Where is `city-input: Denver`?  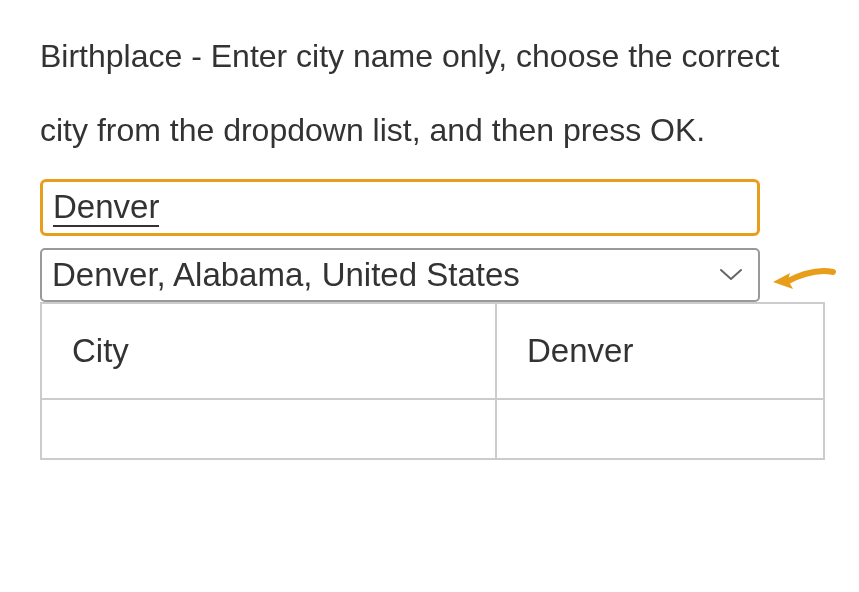
city-input: Denver is located at coordinates (400, 208).